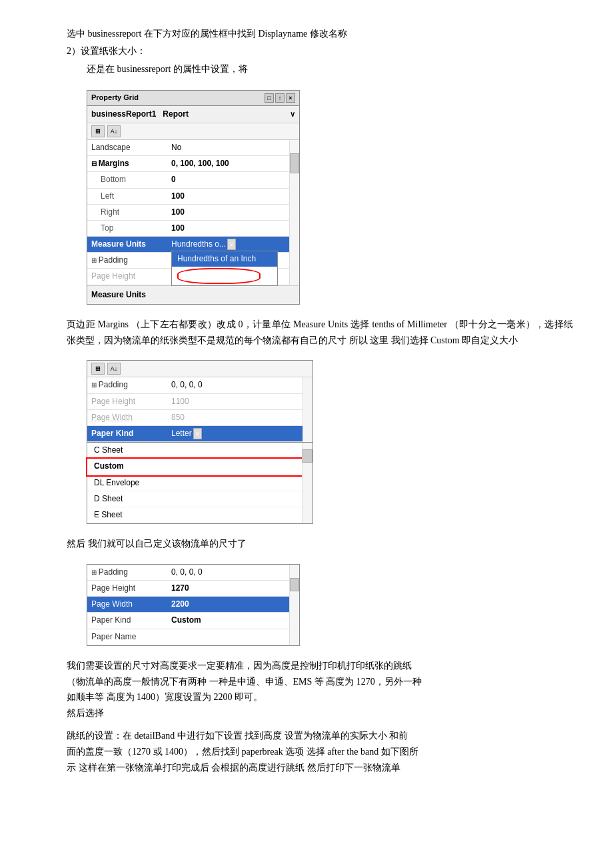 This screenshot has width=613, height=868. What do you see at coordinates (320, 333) in the screenshot?
I see `paragraph-1: 页边距 Margins （上下左右都要改）改成 0，计量单位 Measure U…` at bounding box center [320, 333].